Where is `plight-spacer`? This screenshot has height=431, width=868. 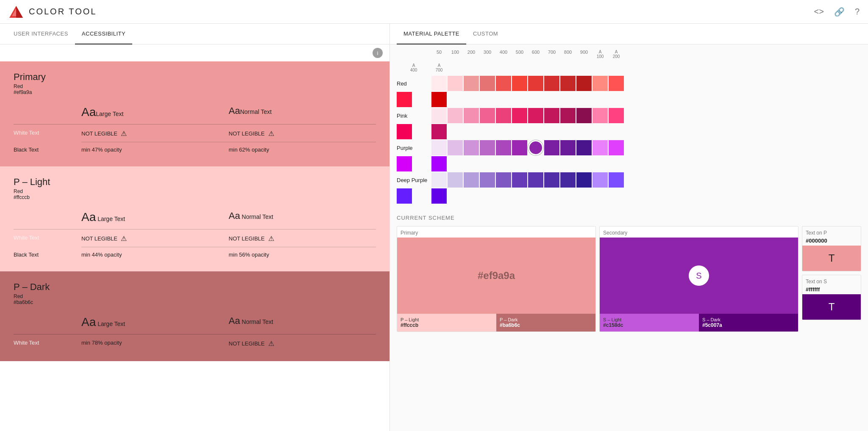
plight-spacer is located at coordinates (47, 217).